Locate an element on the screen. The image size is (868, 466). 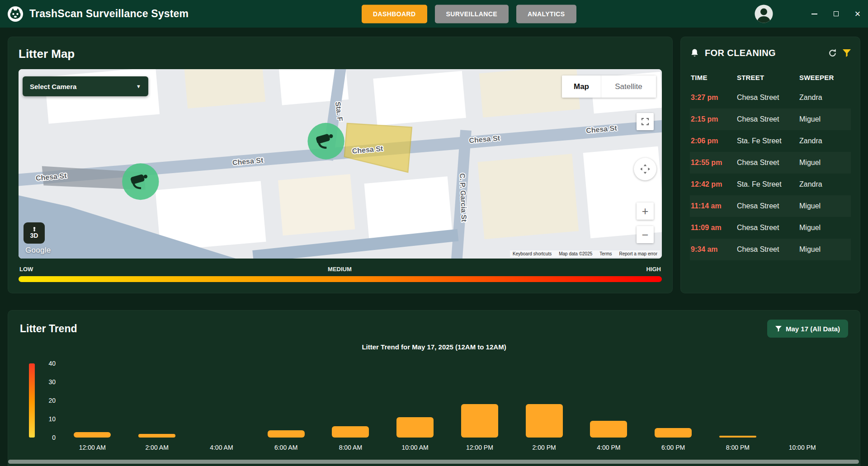
trend-date-filter-button: May 17 (All Data) is located at coordinates (807, 329).